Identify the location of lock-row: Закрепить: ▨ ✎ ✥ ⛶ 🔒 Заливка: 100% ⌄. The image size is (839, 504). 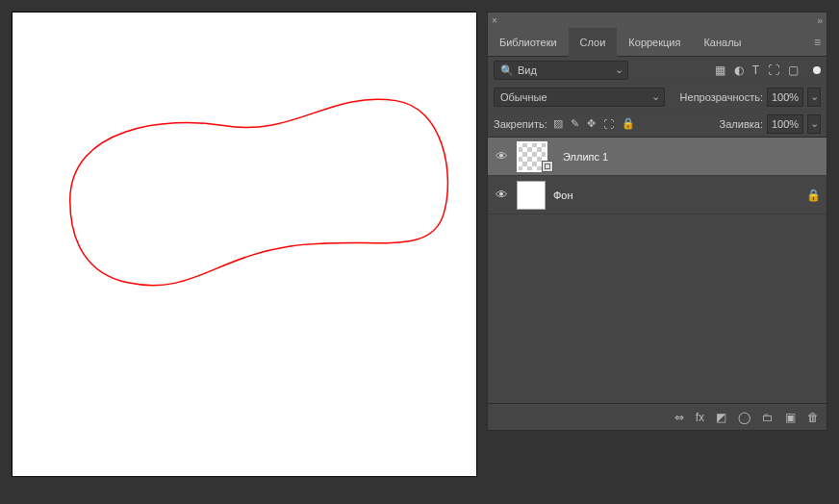
(657, 124).